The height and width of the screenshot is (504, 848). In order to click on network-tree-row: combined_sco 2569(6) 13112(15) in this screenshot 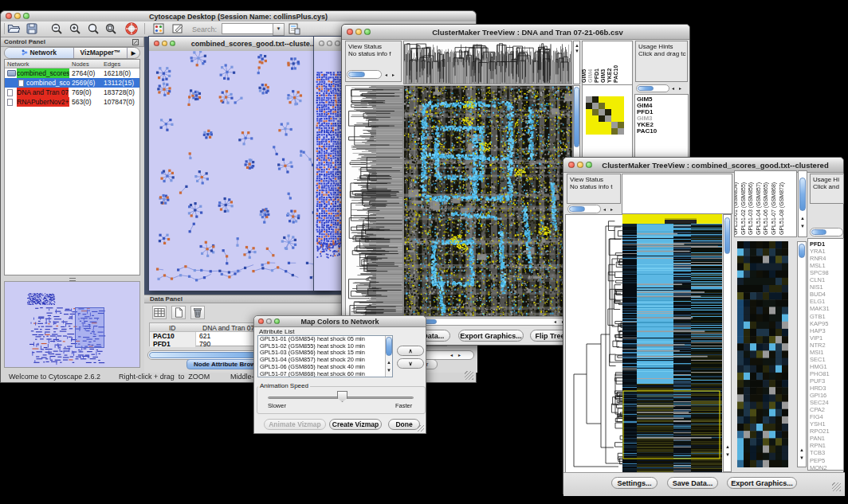, I will do `click(72, 83)`.